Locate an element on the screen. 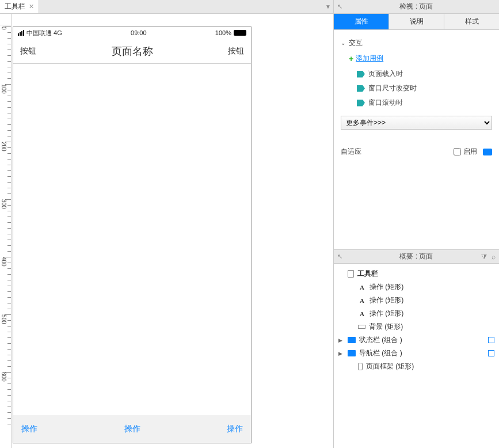  add-case-link: + 添加用例 is located at coordinates (417, 59).